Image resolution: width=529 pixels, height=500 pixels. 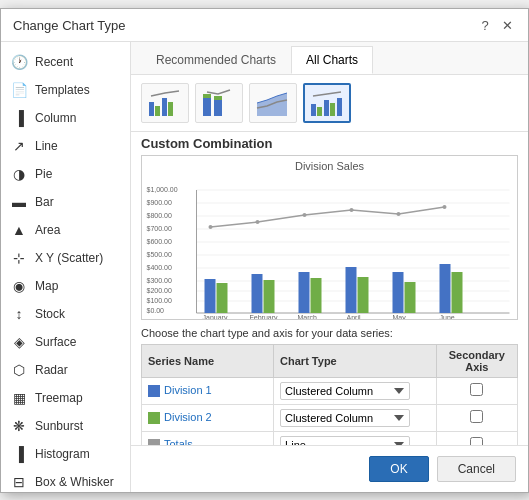 What do you see at coordinates (188, 417) in the screenshot?
I see `series-name-link-1: Division 2` at bounding box center [188, 417].